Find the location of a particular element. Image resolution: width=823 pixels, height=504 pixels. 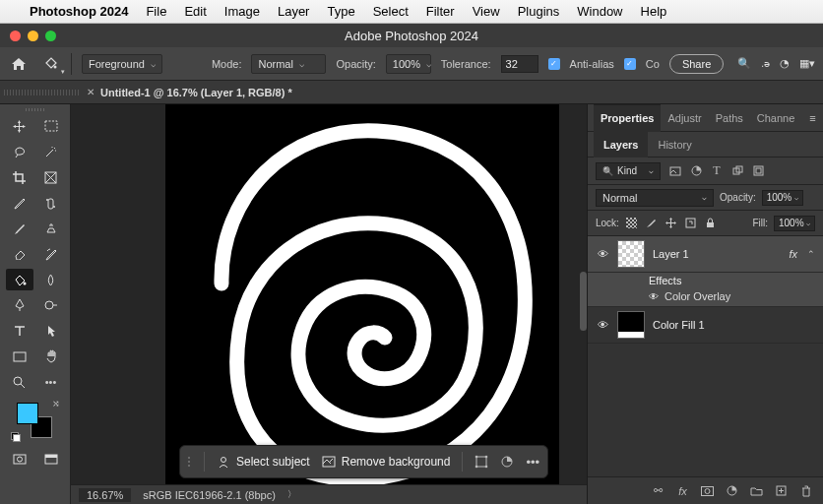

tab-layers: Layers is located at coordinates (620, 145).